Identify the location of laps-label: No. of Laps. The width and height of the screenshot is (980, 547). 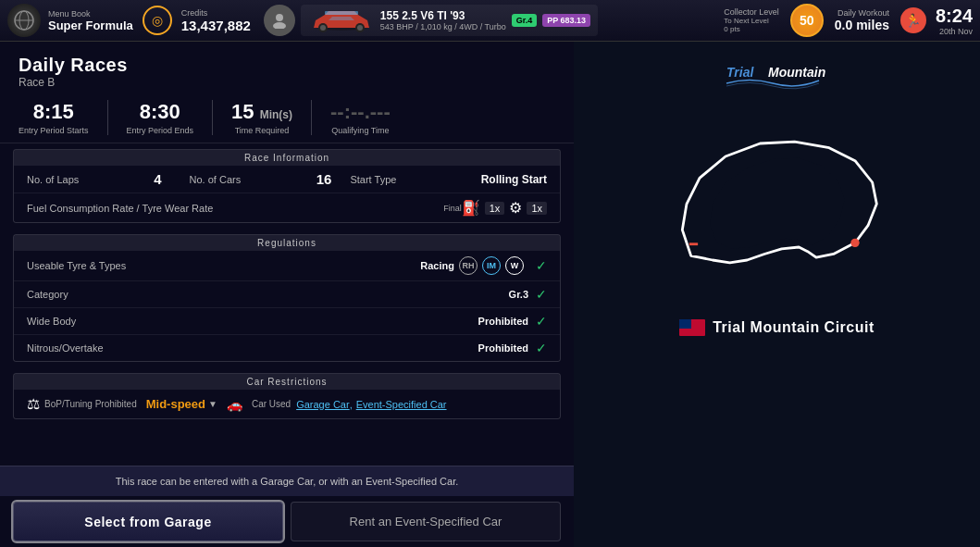
(87, 180).